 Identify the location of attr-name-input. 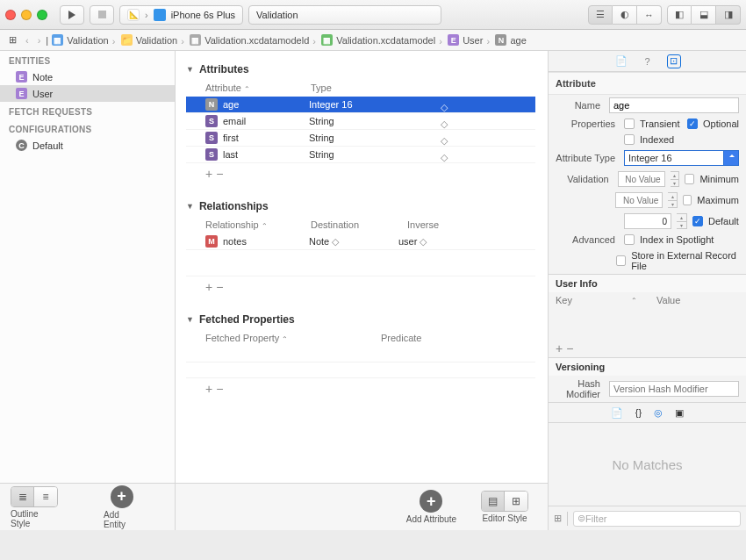
(674, 105).